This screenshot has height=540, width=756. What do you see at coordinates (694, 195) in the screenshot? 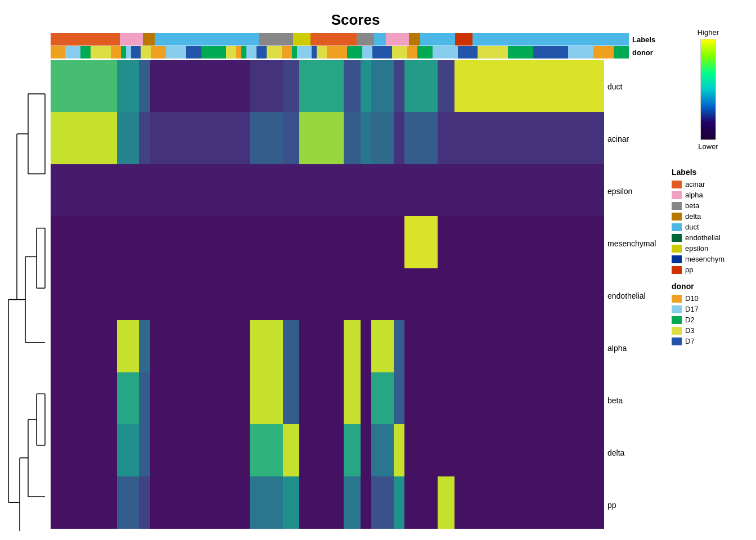
I see `legend-item-label: alpha` at bounding box center [694, 195].